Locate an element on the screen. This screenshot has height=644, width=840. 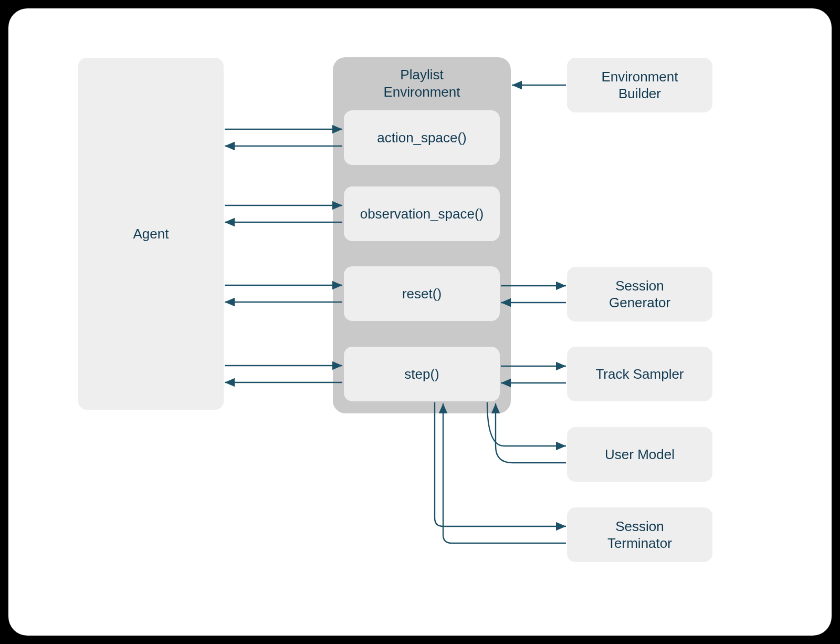
node-step-label: step() is located at coordinates (422, 374).